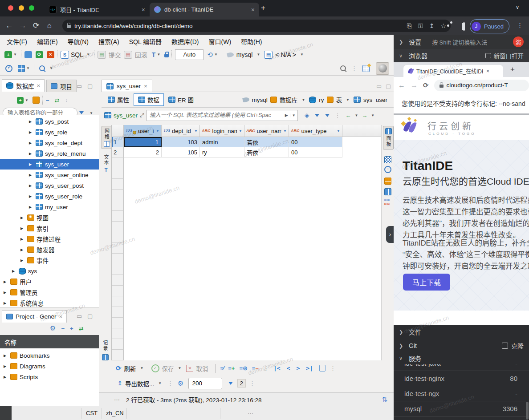 The height and width of the screenshot is (420, 529). What do you see at coordinates (309, 368) in the screenshot?
I see `last-page-icon: >|` at bounding box center [309, 368].